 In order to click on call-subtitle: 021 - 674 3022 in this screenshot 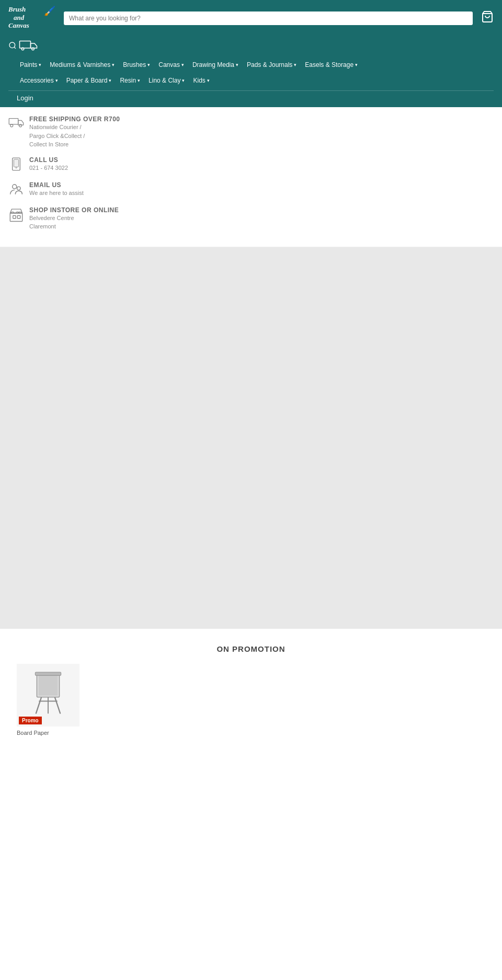, I will do `click(49, 168)`.